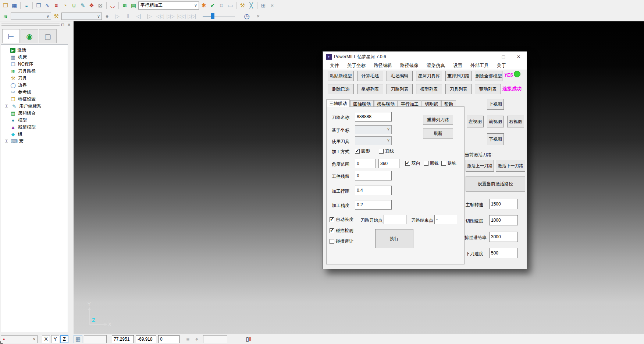 Image resolution: width=644 pixels, height=344 pixels. What do you see at coordinates (502, 66) in the screenshot?
I see `menu-about: 关于` at bounding box center [502, 66].